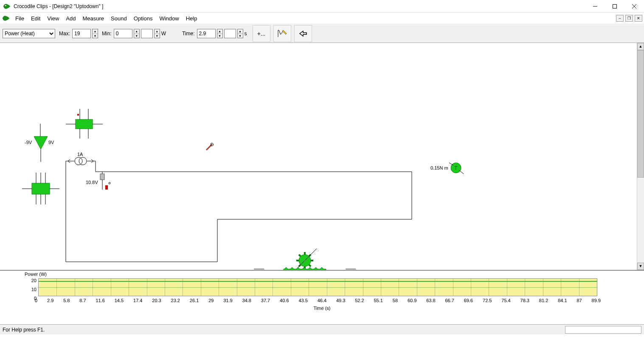  What do you see at coordinates (603, 330) in the screenshot?
I see `status-field` at bounding box center [603, 330].